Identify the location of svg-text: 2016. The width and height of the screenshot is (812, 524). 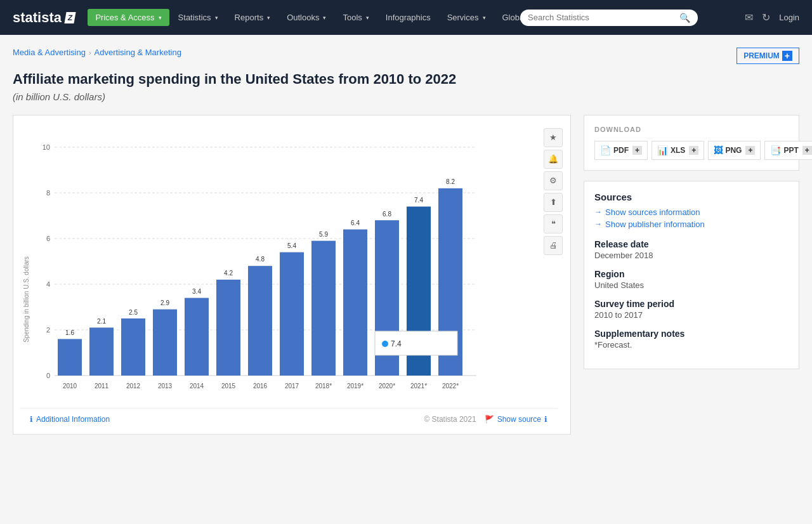
(260, 386).